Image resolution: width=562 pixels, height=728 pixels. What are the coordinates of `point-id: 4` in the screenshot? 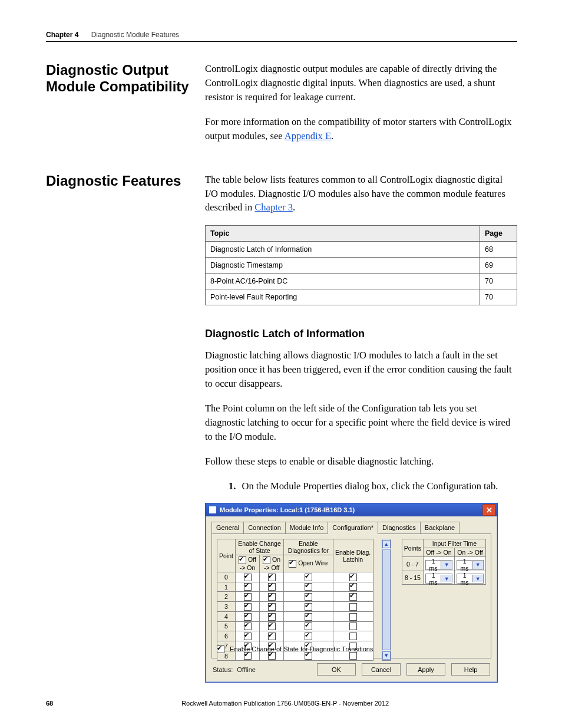 It's located at (226, 617).